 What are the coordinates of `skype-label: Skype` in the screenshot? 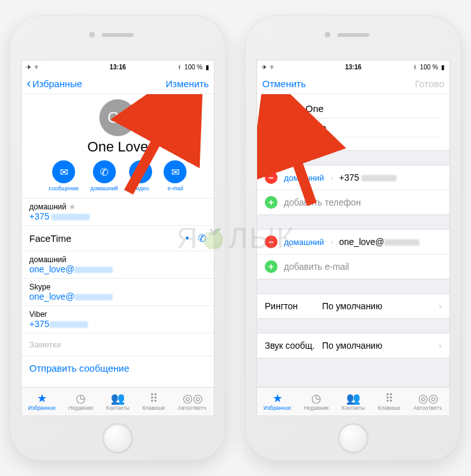 It's located at (118, 287).